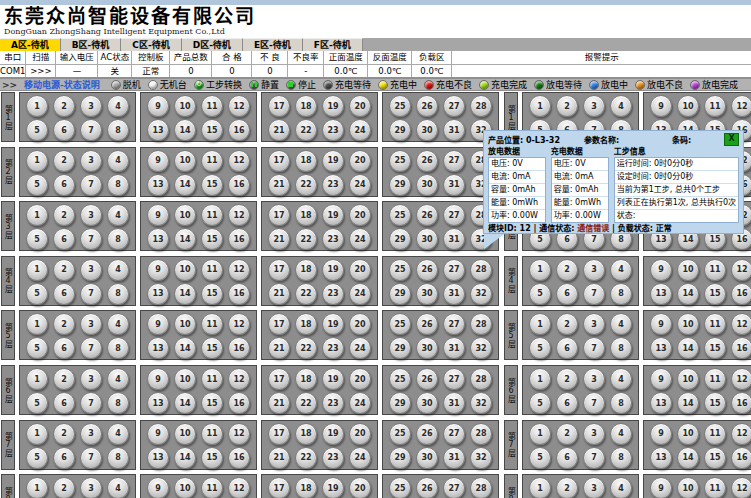 The image size is (751, 498). I want to click on battery-cell: 29, so click(400, 294).